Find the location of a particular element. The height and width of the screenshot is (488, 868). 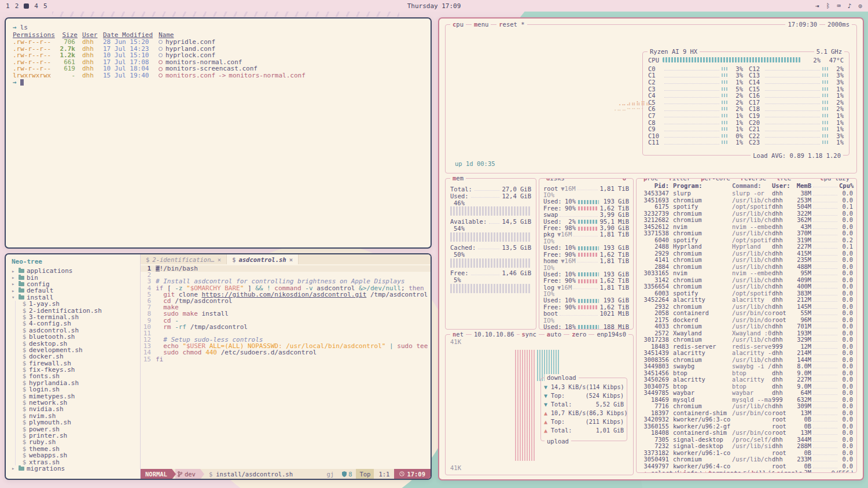

workspace-2: 2 is located at coordinates (17, 6).